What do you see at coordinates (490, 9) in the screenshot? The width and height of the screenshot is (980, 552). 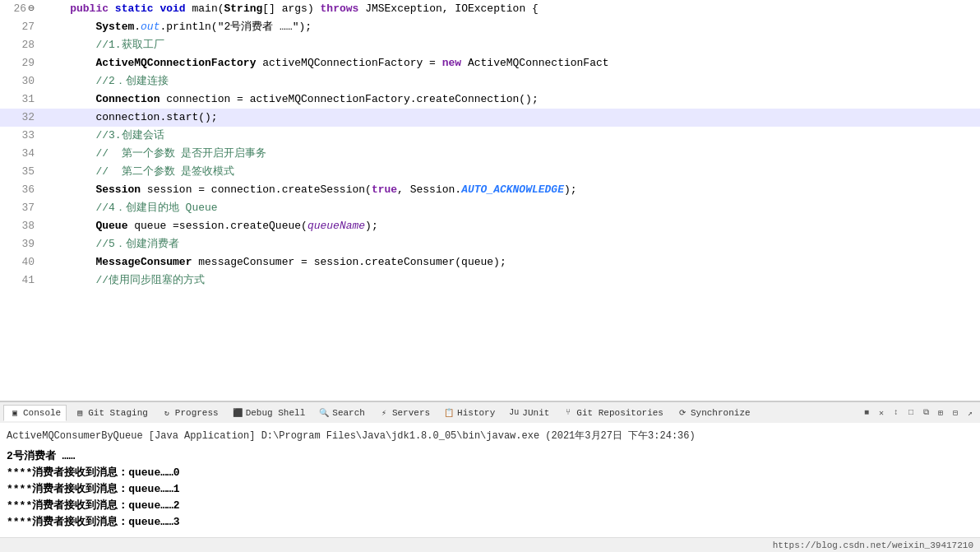 I see `code-line: 26 public static void main(String[] args…` at bounding box center [490, 9].